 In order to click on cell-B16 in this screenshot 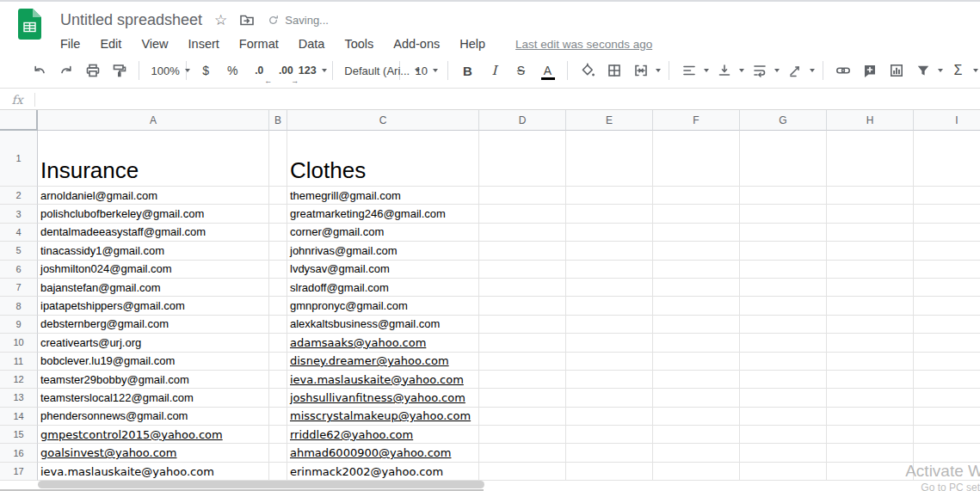, I will do `click(279, 452)`.